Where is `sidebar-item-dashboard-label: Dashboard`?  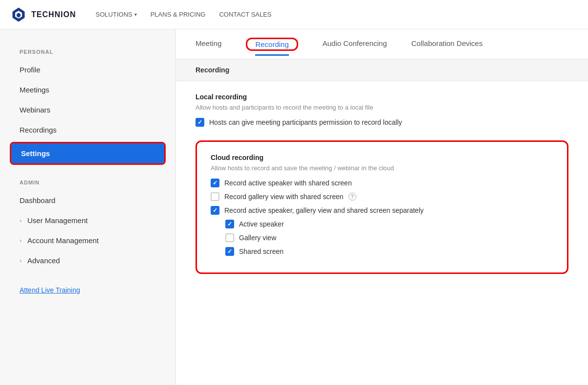 sidebar-item-dashboard-label: Dashboard is located at coordinates (37, 201).